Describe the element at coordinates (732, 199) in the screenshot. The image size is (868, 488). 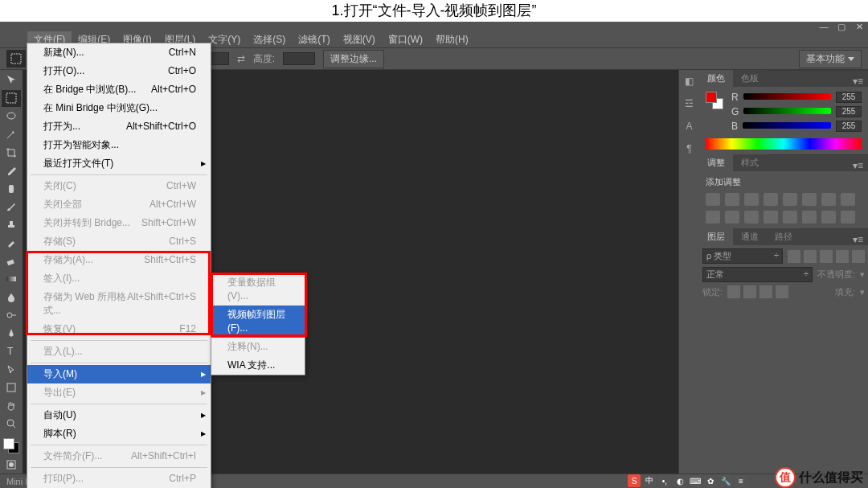
I see `levels-adjust-icon` at that location.